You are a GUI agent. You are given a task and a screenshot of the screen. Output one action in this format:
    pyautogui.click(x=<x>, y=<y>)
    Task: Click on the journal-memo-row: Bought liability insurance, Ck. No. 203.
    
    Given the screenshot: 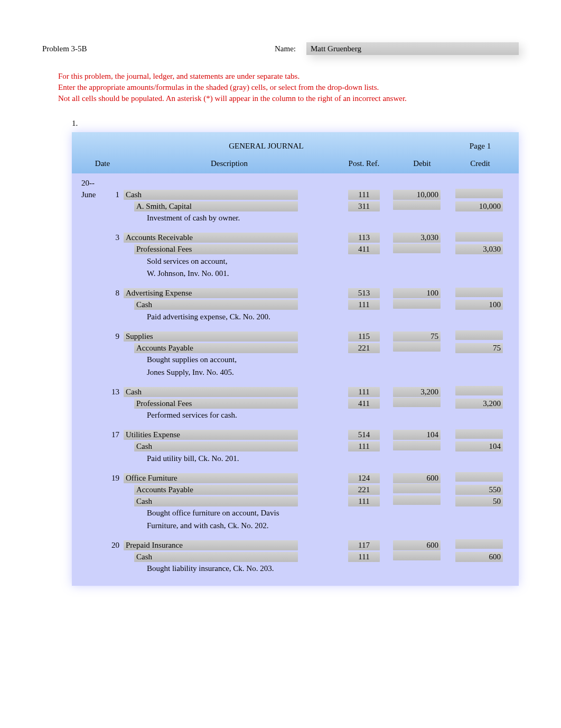 What is the action you would take?
    pyautogui.click(x=295, y=569)
    